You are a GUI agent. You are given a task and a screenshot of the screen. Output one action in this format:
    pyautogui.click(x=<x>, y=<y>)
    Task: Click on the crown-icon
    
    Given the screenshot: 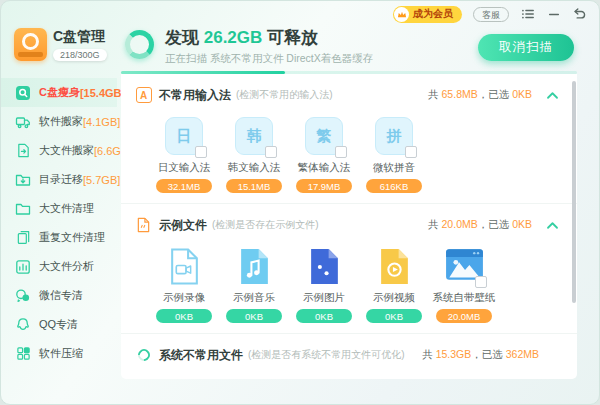 What is the action you would take?
    pyautogui.click(x=402, y=14)
    